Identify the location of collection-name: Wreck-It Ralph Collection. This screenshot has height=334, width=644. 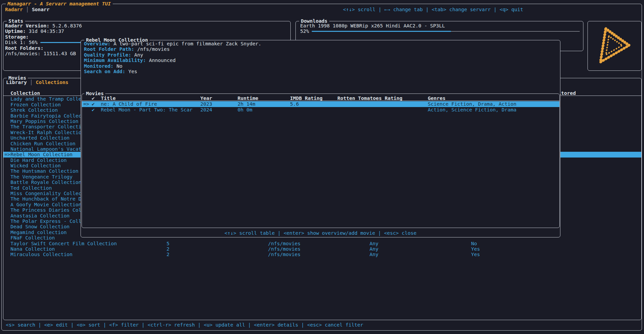
(47, 132).